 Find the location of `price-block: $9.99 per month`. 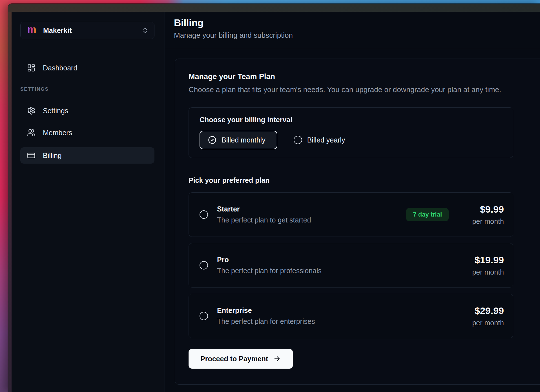

price-block: $9.99 per month is located at coordinates (484, 215).